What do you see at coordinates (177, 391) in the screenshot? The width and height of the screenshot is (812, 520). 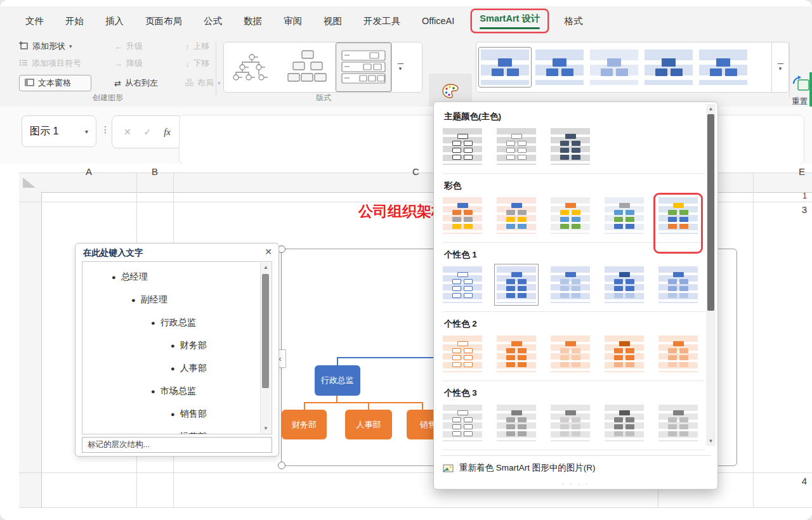 I see `text-pane-item: ●市场总监` at bounding box center [177, 391].